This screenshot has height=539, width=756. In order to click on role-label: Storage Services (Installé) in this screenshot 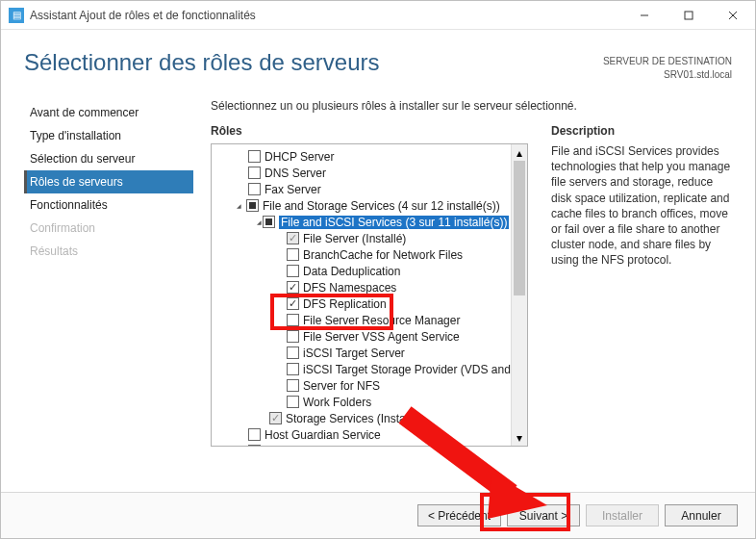, I will do `click(354, 419)`.